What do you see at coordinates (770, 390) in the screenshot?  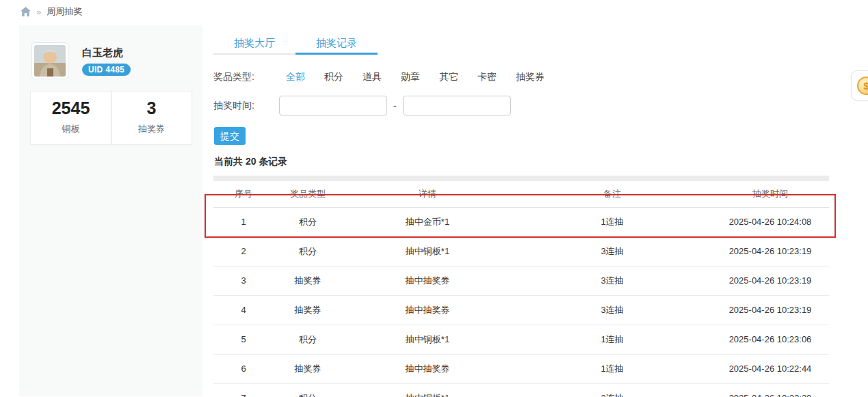 I see `table-cell: 2025-04-26 10:22:30` at bounding box center [770, 390].